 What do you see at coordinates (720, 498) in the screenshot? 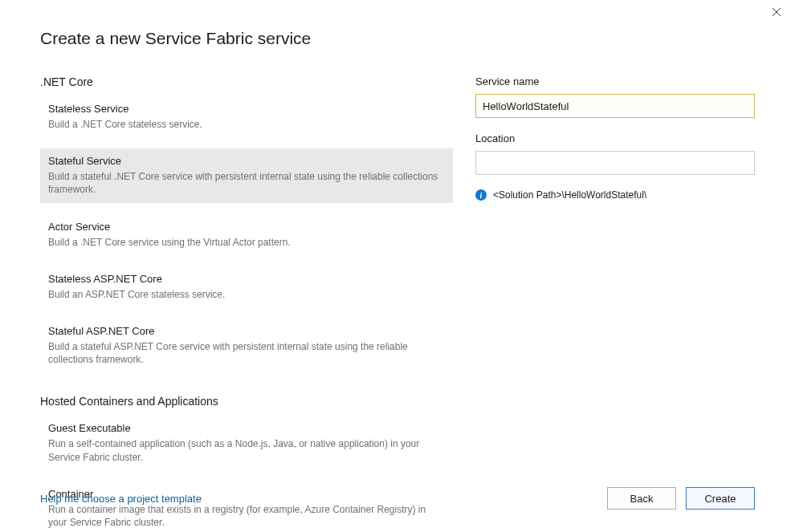
I see `create-button: Create` at bounding box center [720, 498].